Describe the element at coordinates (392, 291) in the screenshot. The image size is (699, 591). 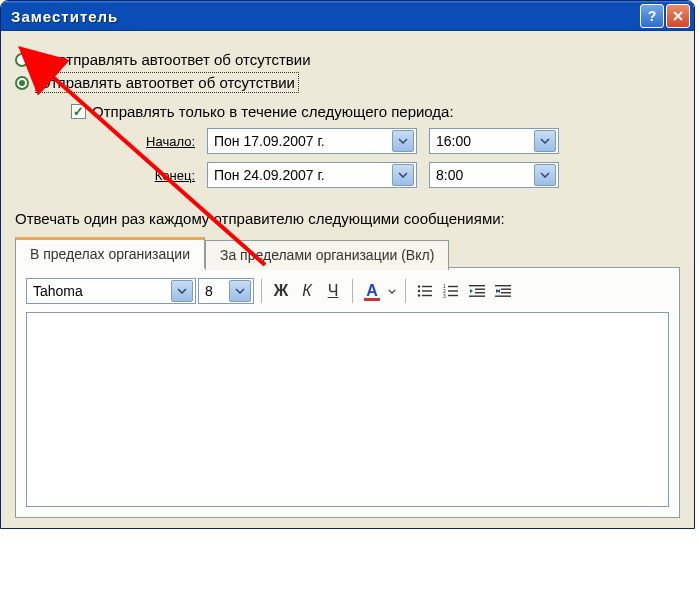
I see `font-color-dropdown` at that location.